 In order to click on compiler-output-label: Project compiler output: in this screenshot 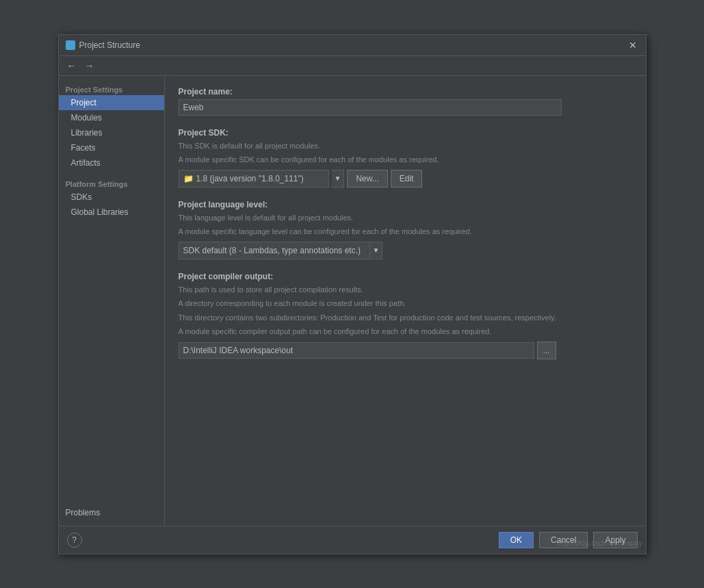, I will do `click(405, 277)`.